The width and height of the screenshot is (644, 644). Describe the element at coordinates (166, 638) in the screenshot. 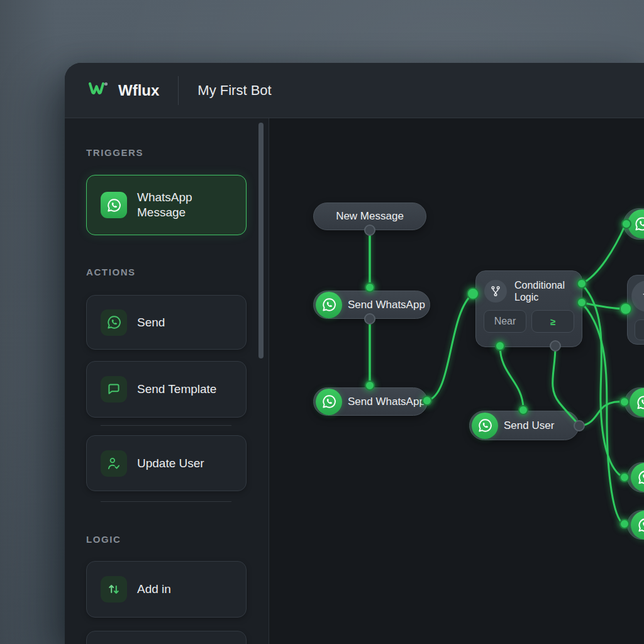

I see `sidebar-item-partial` at that location.